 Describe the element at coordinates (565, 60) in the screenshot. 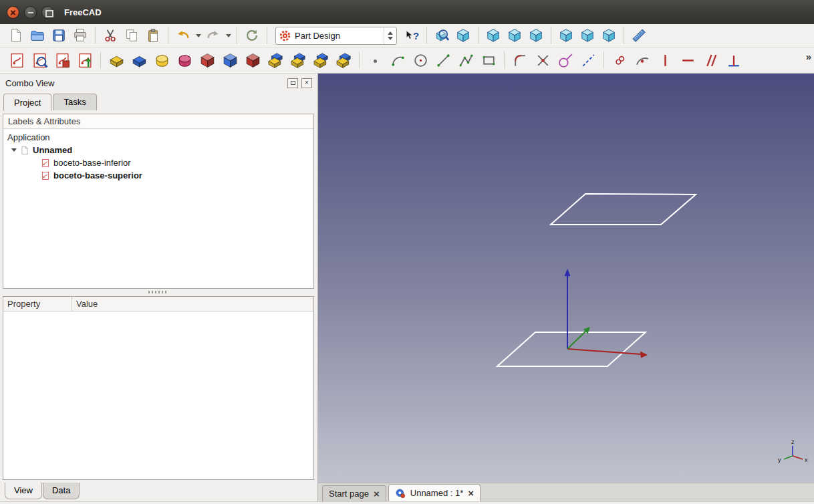

I see `external-geometry-button` at that location.